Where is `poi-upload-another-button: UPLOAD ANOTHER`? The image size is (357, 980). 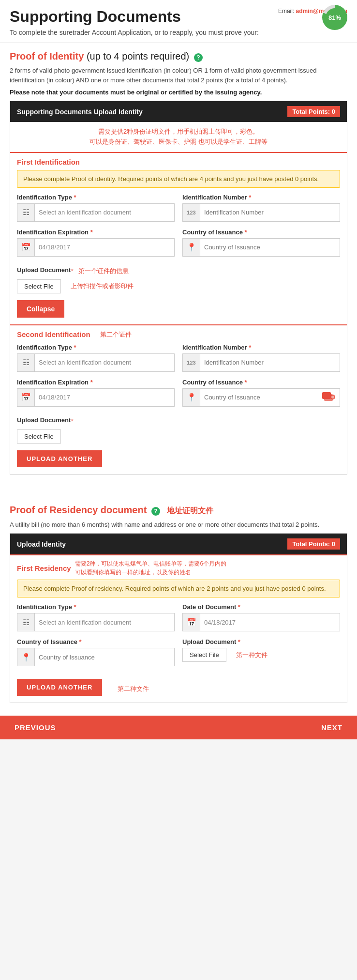
poi-upload-another-button: UPLOAD ANOTHER is located at coordinates (60, 459).